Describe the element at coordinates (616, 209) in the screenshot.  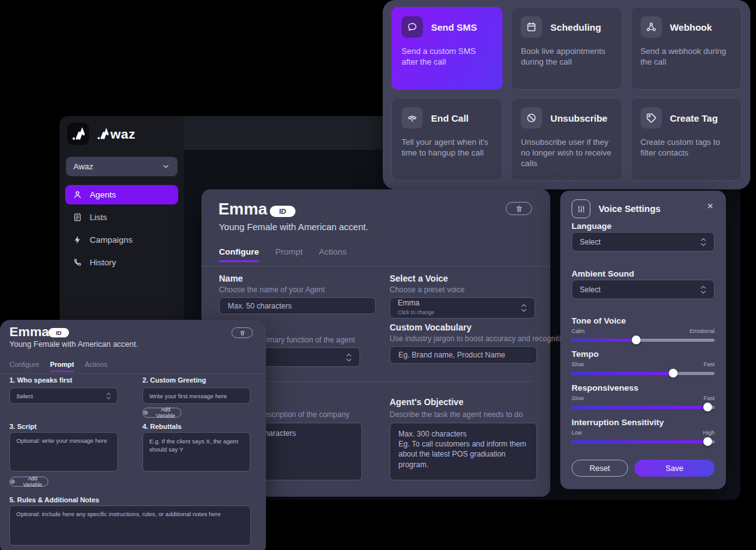
I see `voice-settings-header: Voice Settings` at that location.